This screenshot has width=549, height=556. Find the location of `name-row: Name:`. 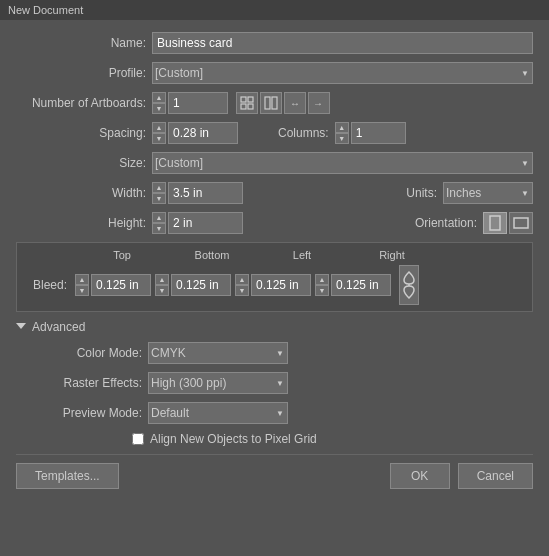

name-row: Name: is located at coordinates (274, 43).